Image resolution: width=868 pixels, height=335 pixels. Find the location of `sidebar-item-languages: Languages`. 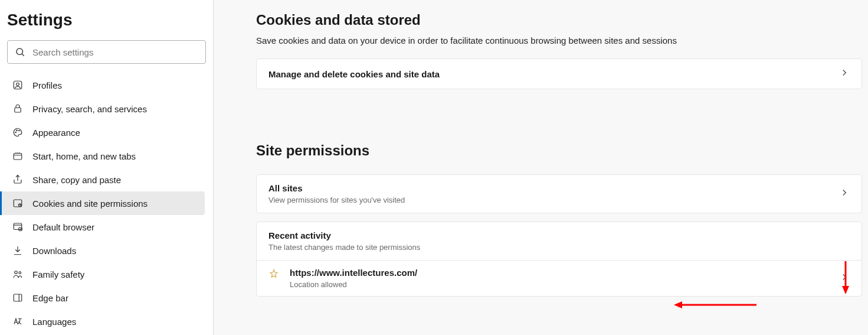

sidebar-item-languages: Languages is located at coordinates (103, 321).